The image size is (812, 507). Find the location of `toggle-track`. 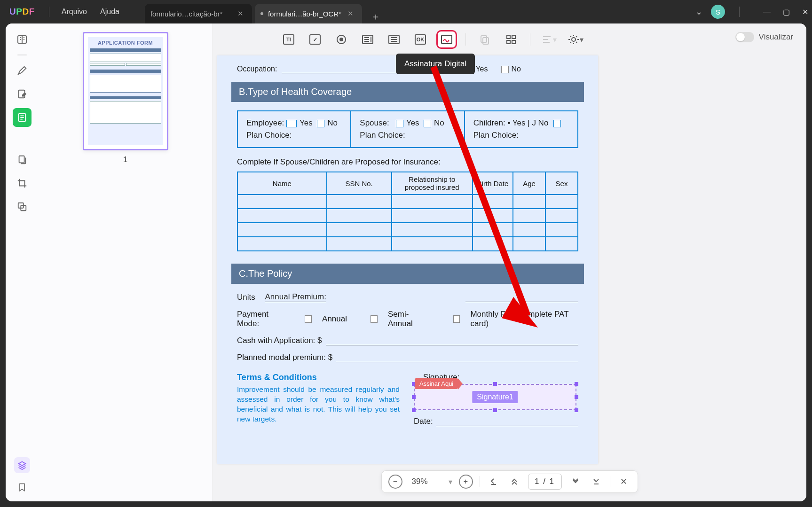

toggle-track is located at coordinates (745, 37).